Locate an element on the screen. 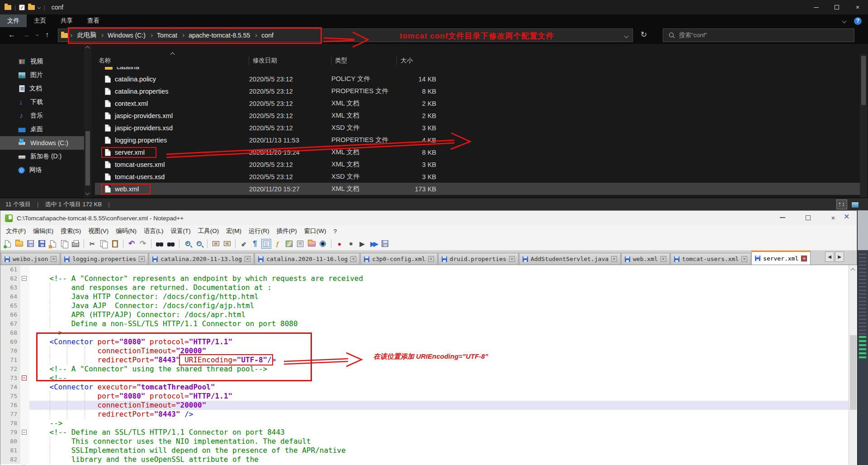  cut-icon: ✂ is located at coordinates (92, 244).